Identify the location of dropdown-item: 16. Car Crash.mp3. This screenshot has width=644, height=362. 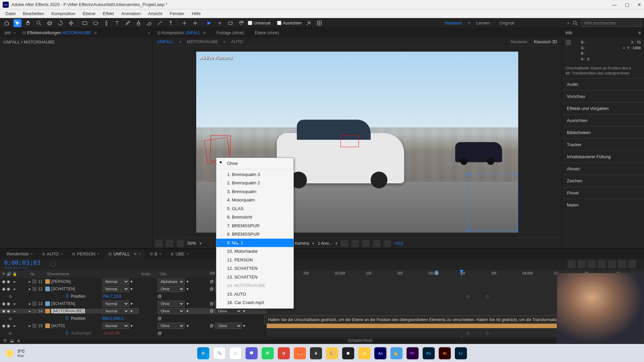
(255, 303).